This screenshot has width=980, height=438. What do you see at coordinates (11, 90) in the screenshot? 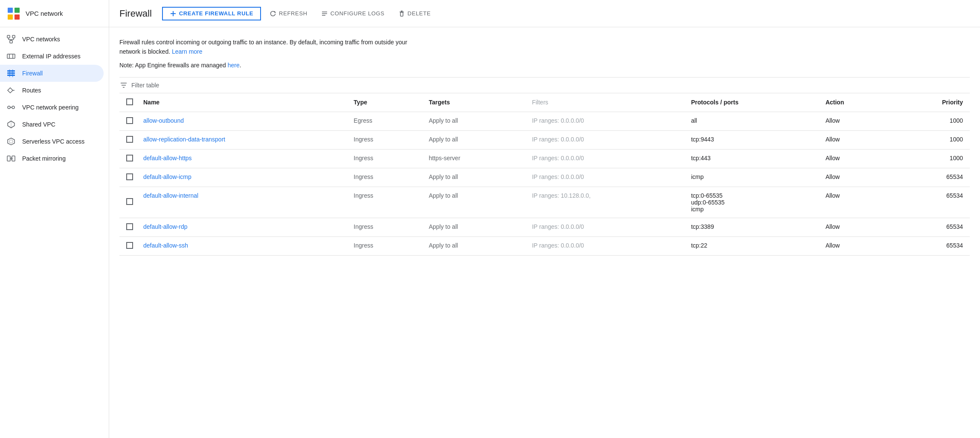
I see `routes-icon` at bounding box center [11, 90].